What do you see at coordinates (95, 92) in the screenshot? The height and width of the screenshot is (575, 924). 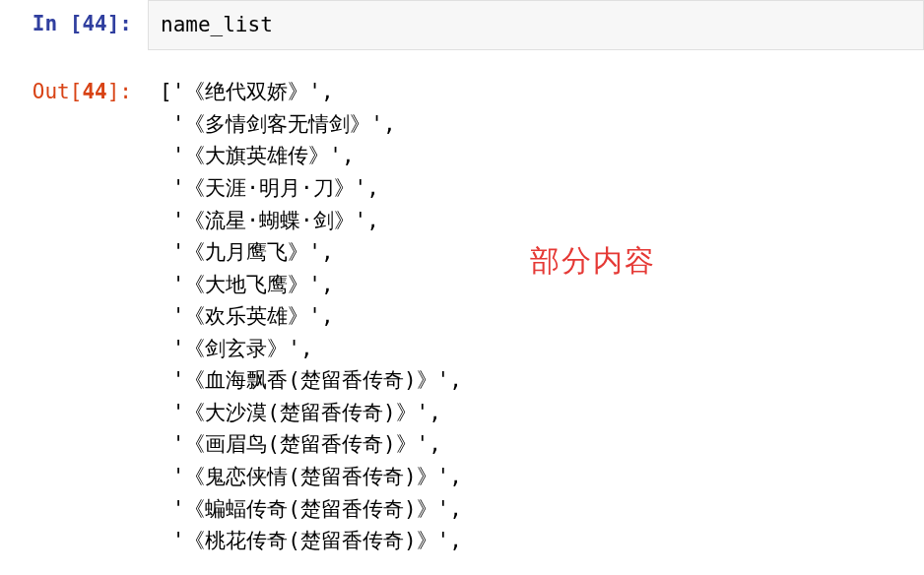 I see `out-prompt-number: 44` at bounding box center [95, 92].